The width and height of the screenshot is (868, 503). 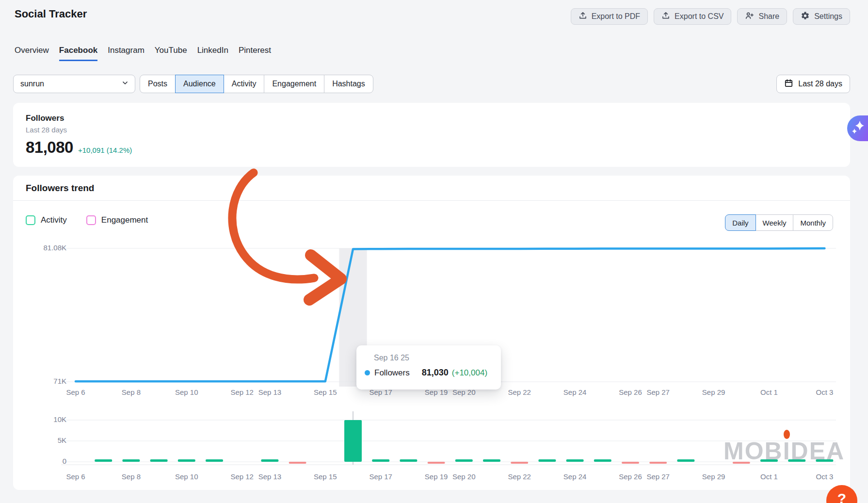 What do you see at coordinates (62, 440) in the screenshot?
I see `y-axis-label: 5K` at bounding box center [62, 440].